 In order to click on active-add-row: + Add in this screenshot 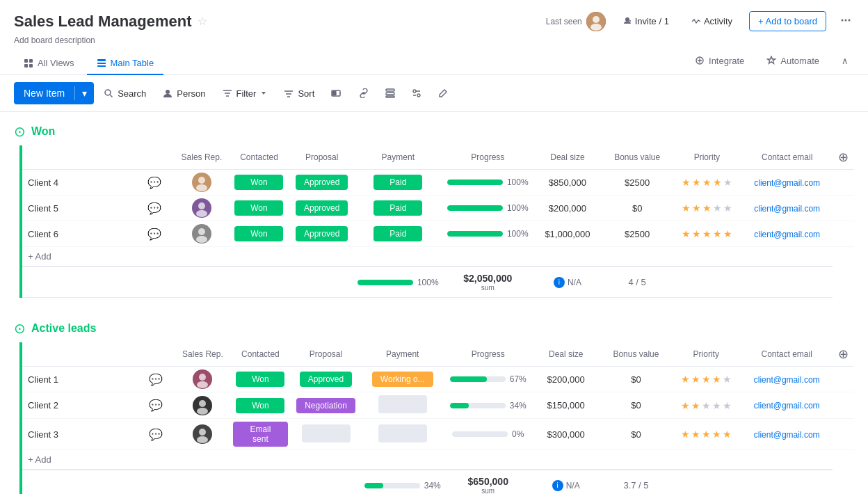, I will do `click(438, 461)`.